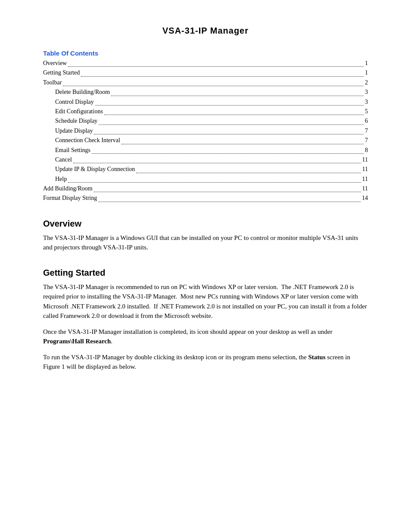 This screenshot has width=411, height=532. I want to click on toc-entry-label: Help, so click(55, 179).